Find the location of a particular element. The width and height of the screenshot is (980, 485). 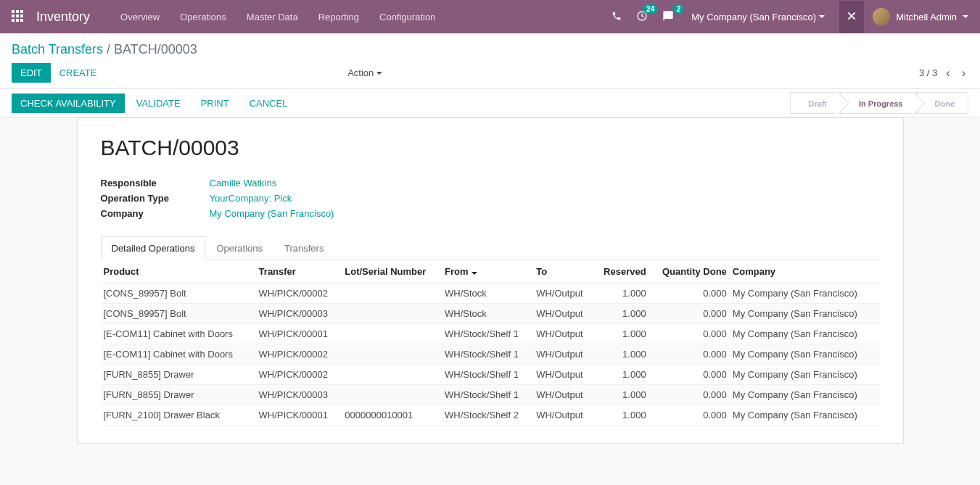

chevron-down-icon is located at coordinates (822, 17).